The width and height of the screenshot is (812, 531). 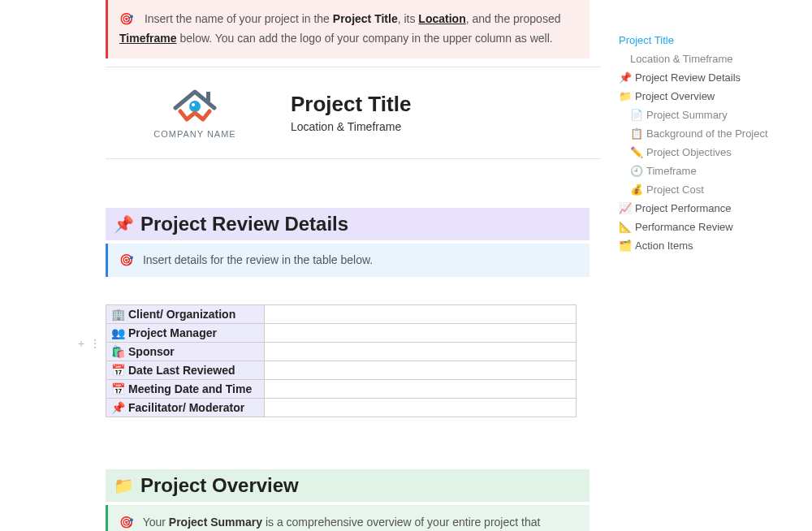 I want to click on outline-item-icon: 📐, so click(x=625, y=227).